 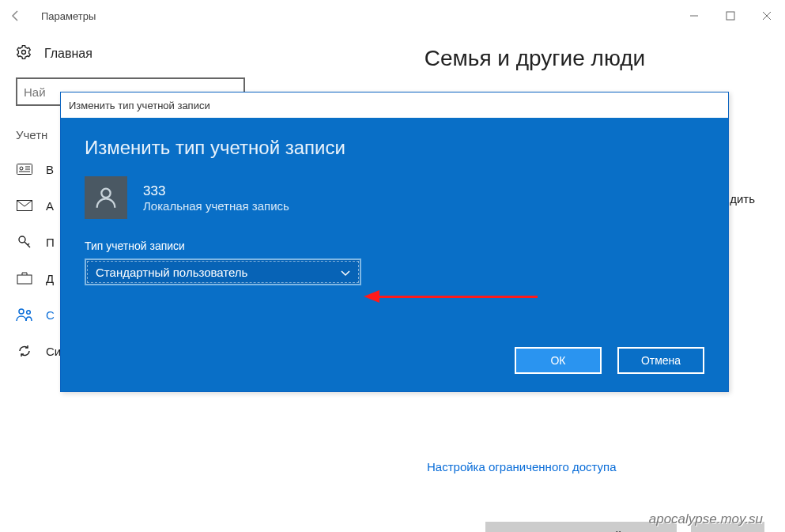 I want to click on sidebar-item-label: А, so click(x=50, y=206).